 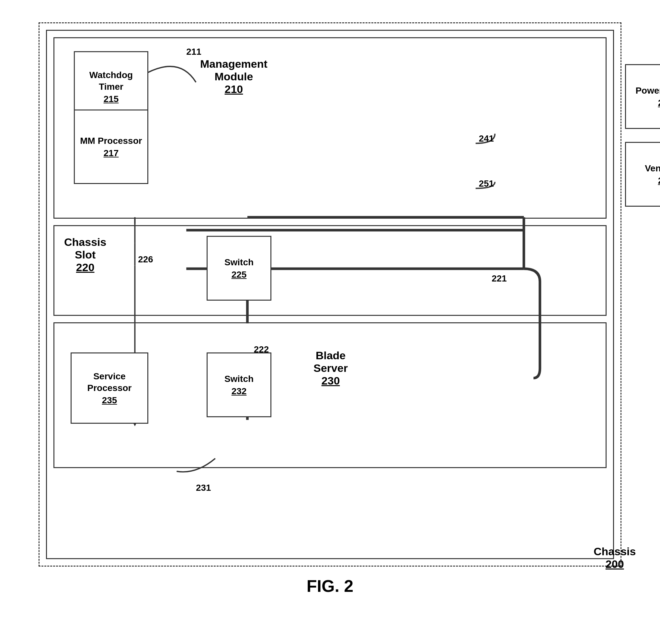 I want to click on watchdog-timer-label: Watchdog Timer, so click(x=111, y=81).